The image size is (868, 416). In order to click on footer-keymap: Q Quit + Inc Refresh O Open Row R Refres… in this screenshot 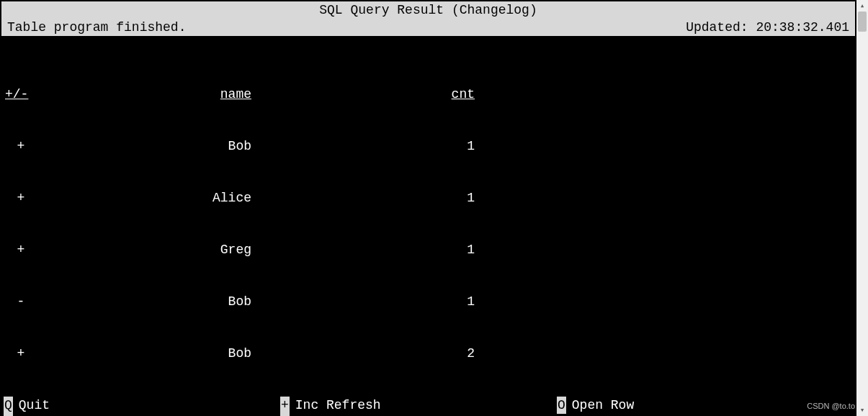, I will do `click(428, 406)`.